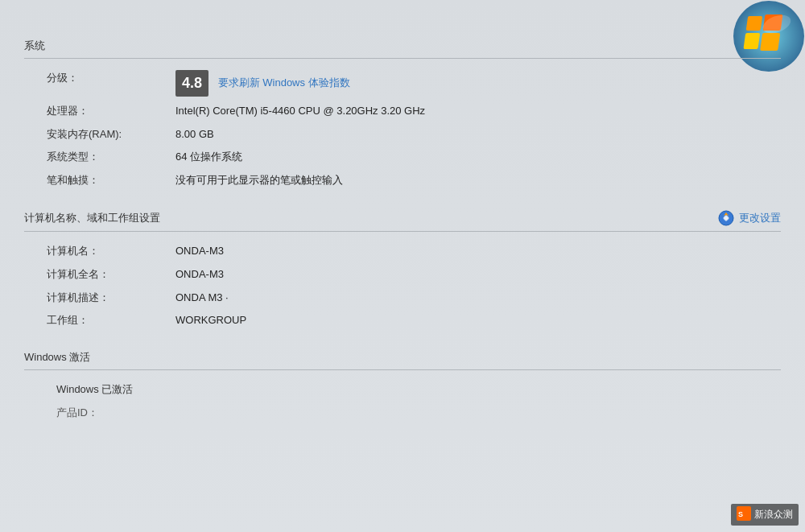 The height and width of the screenshot is (532, 805). I want to click on change-settings-label: 更改设置, so click(760, 218).